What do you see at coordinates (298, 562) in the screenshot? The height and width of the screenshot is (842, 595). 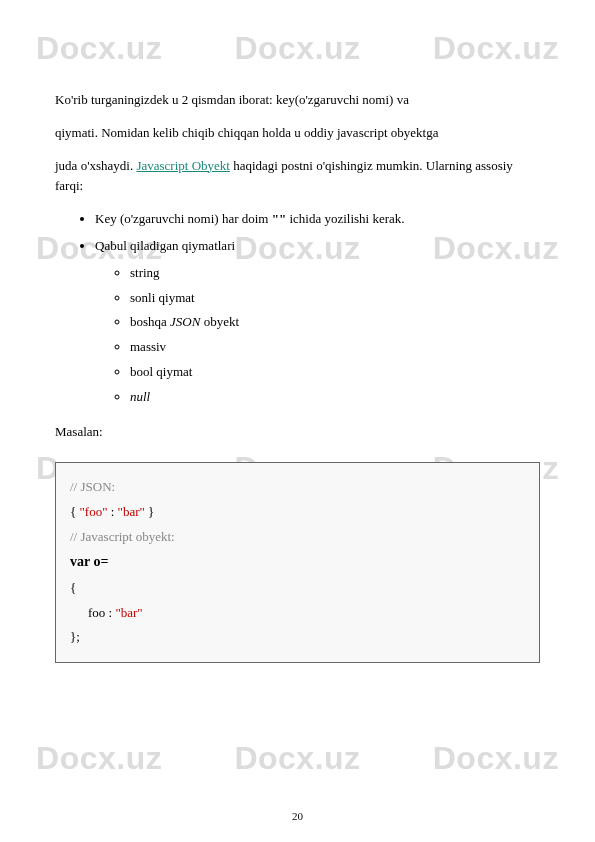 I see `code-line: var o=` at bounding box center [298, 562].